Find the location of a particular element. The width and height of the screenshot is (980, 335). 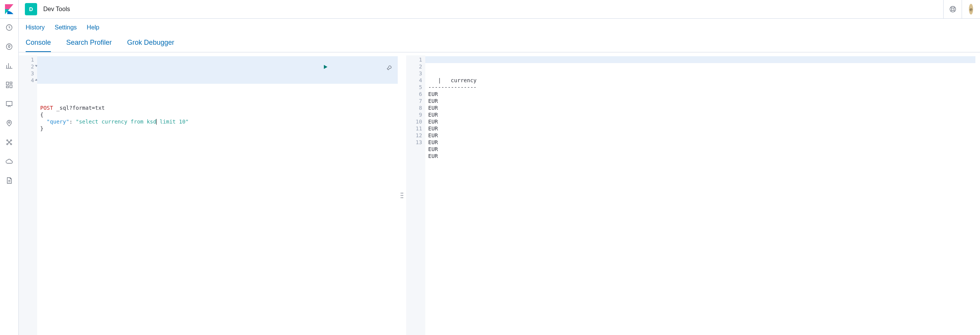

play-icon is located at coordinates (325, 67).